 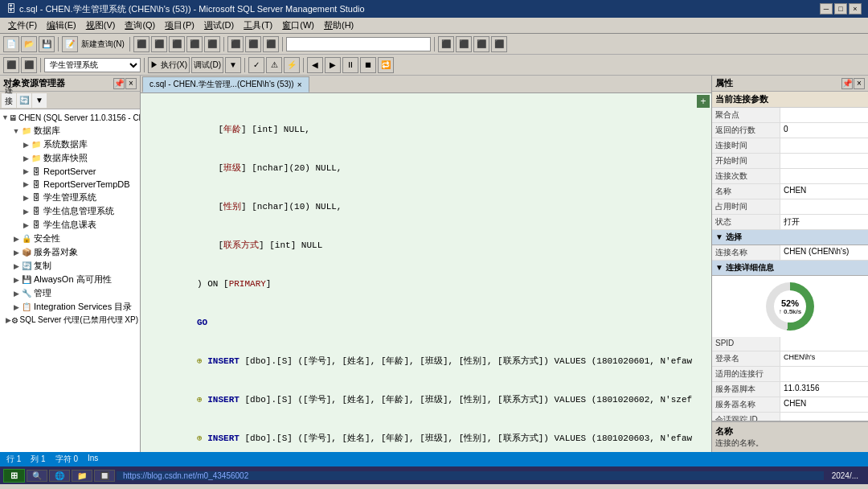 I want to click on tree-toggle-server: ▼, so click(x=5, y=117).